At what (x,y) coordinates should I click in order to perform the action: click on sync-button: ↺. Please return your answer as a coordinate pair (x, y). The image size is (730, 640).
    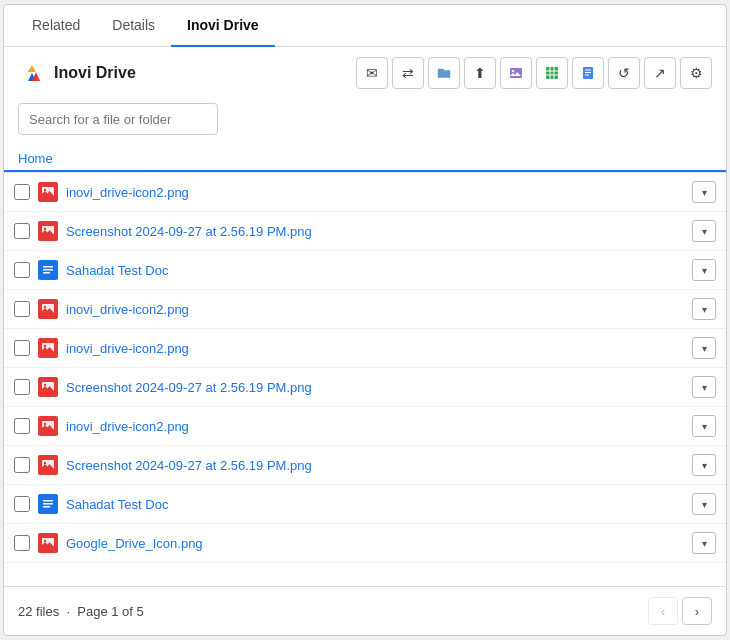
    Looking at the image, I should click on (624, 73).